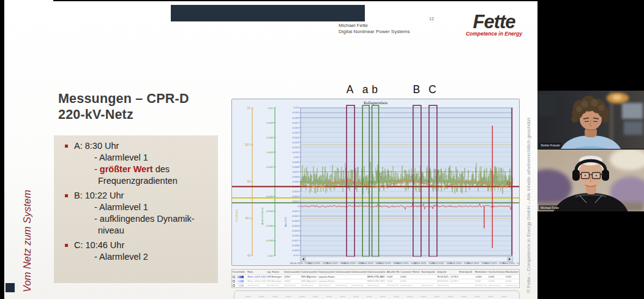  I want to click on svg-text: 0.018, so click(296, 118).